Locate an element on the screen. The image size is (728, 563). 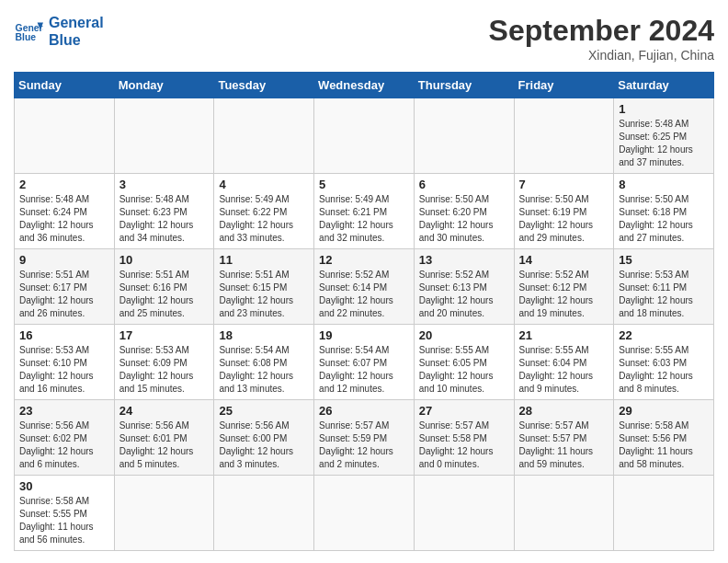
logo-text-blue: Blue is located at coordinates (76, 40).